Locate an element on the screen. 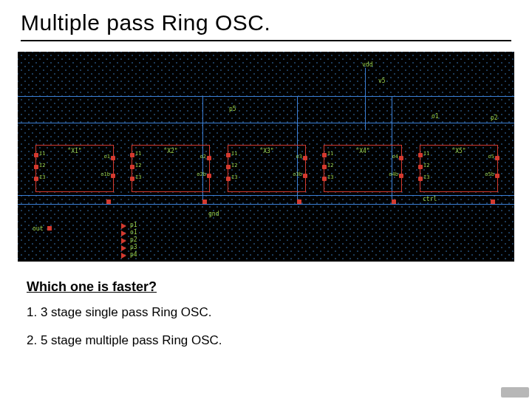 The width and height of the screenshot is (532, 399). net-ctrl: ctrl is located at coordinates (430, 200).